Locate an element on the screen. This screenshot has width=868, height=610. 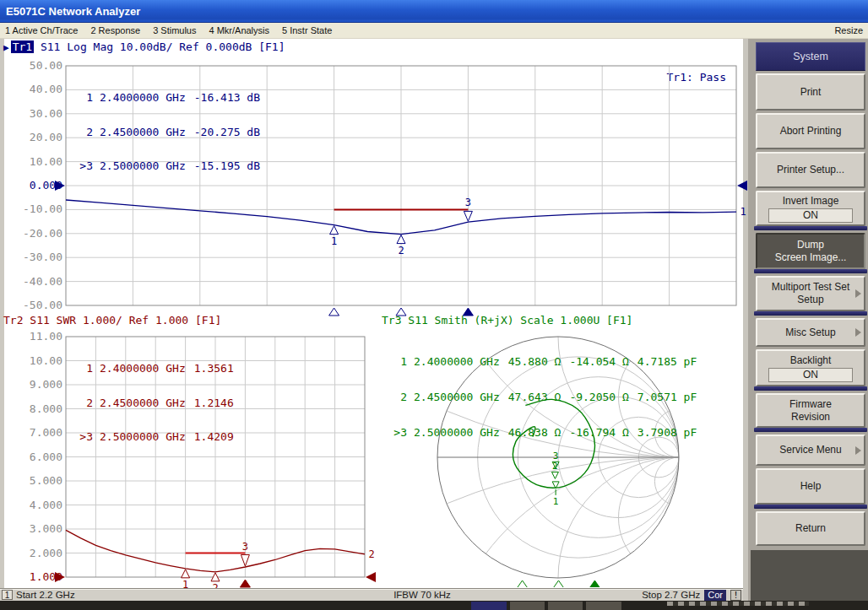
tr1-header: ▶Tr1 S11 Log Mag 10.00dB/ Ref 0.000dB [F… is located at coordinates (144, 47).